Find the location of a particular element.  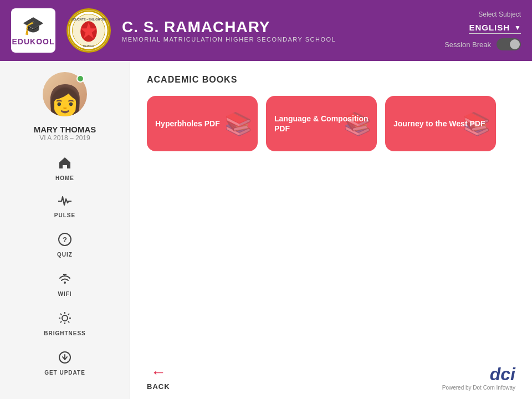

wifi-icon is located at coordinates (65, 280).